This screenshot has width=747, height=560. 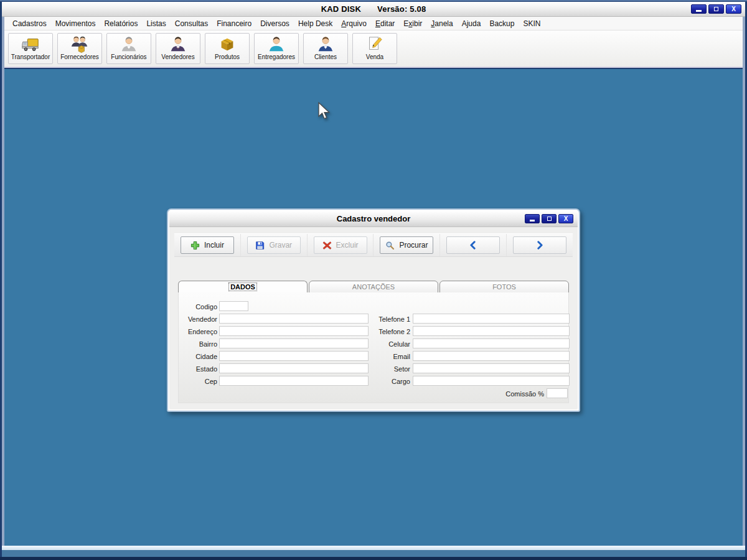 What do you see at coordinates (385, 24) in the screenshot?
I see `menu-editar: Editar` at bounding box center [385, 24].